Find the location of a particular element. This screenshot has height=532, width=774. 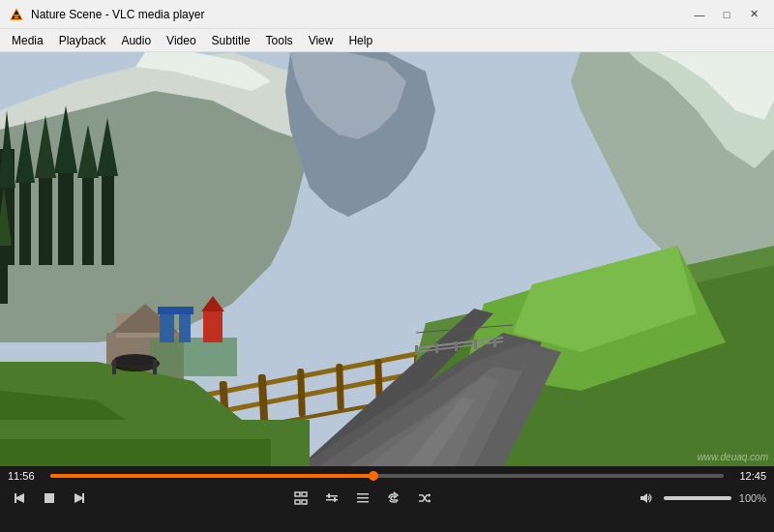

extended-settings-button is located at coordinates (332, 498).